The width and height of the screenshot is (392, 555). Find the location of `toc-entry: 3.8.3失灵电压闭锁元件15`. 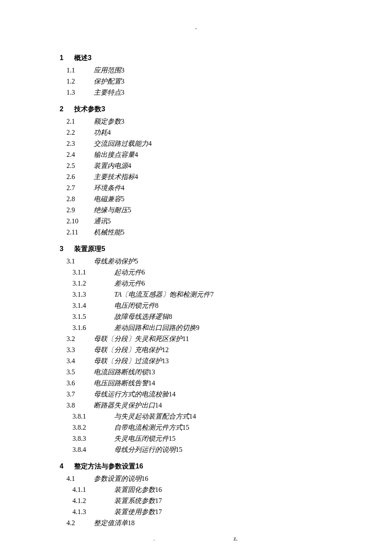

toc-entry: 3.8.3失灵电压闭锁元件15 is located at coordinates (202, 439).